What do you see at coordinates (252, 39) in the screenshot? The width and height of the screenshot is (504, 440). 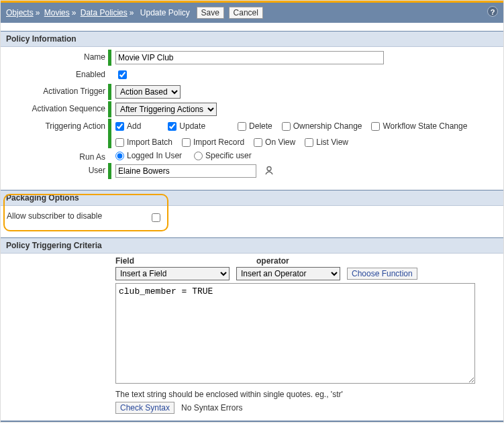 I see `section-policy-information: Policy Information` at bounding box center [252, 39].